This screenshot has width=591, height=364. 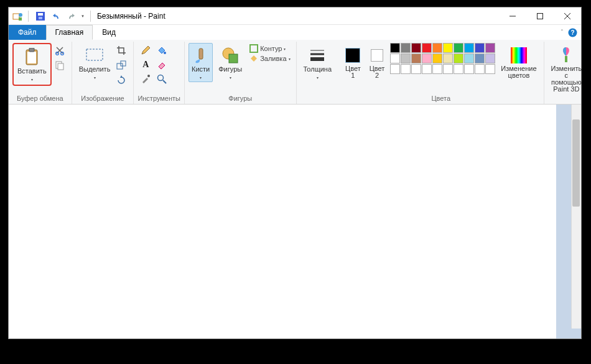 What do you see at coordinates (95, 62) in the screenshot?
I see `select-button: Выделить▾` at bounding box center [95, 62].